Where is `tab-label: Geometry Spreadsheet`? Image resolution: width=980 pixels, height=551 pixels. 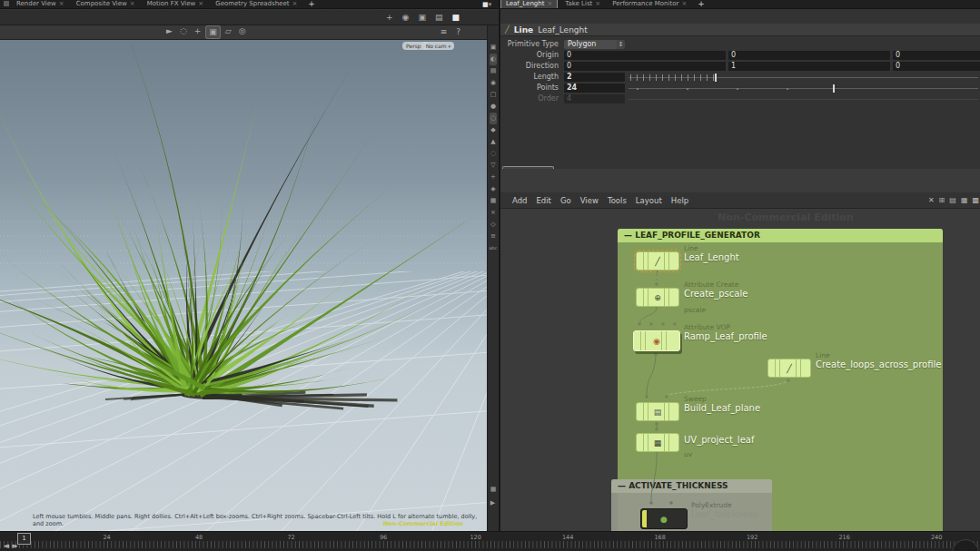 tab-label: Geometry Spreadsheet is located at coordinates (252, 4).